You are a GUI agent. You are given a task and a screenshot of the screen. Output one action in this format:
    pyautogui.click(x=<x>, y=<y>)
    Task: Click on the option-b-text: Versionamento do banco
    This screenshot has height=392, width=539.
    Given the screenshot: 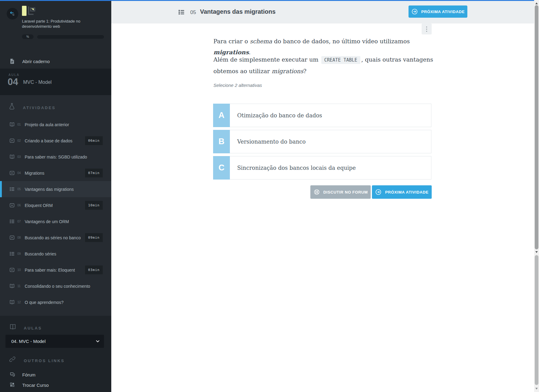 What is the action you would take?
    pyautogui.click(x=330, y=141)
    